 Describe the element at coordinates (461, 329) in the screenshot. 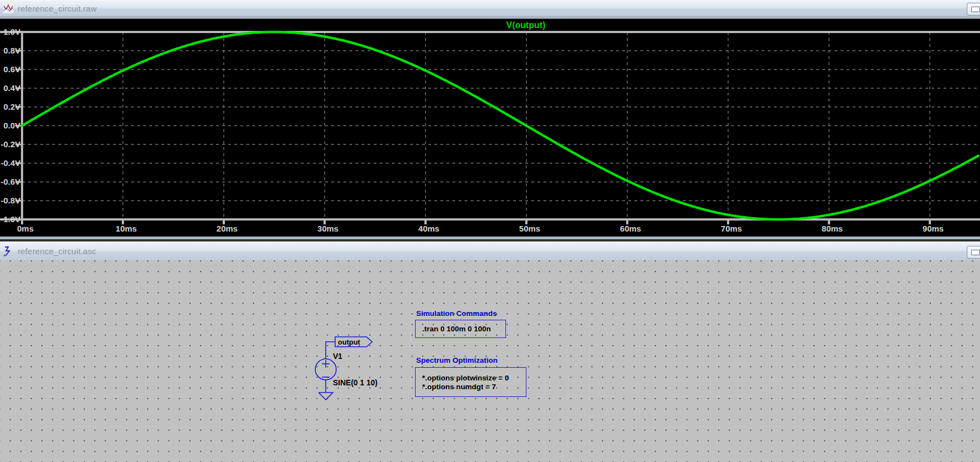

I see `tran-directive-box: .tran 0 100m 0 100n` at that location.